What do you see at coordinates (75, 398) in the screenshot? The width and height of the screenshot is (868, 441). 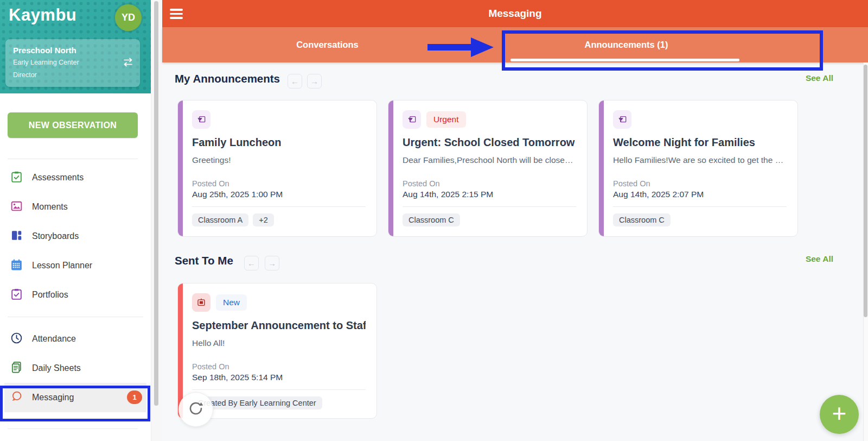 I see `sidebar-item-messaging: Messaging 1` at bounding box center [75, 398].